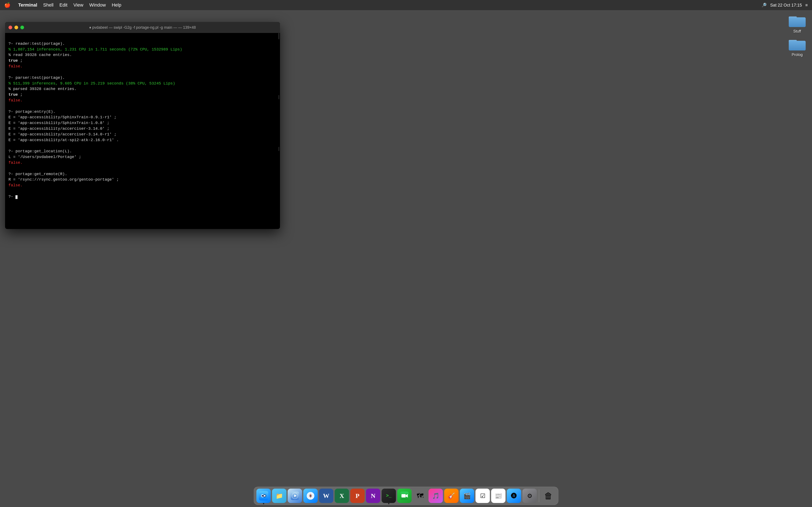  I want to click on terminal-window: ♦ pvdabeel — swipl -G2g -f portage-ng.pl…, so click(142, 125).